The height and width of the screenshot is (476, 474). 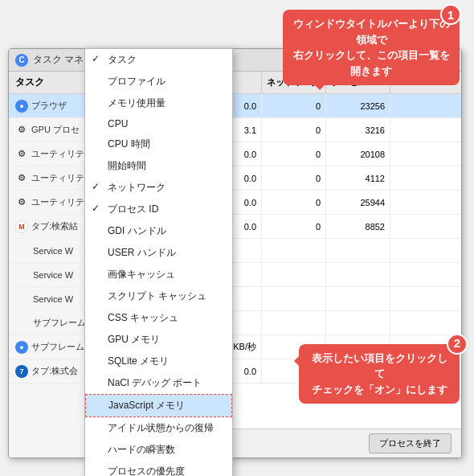 What do you see at coordinates (457, 344) in the screenshot?
I see `badge-2: 2` at bounding box center [457, 344].